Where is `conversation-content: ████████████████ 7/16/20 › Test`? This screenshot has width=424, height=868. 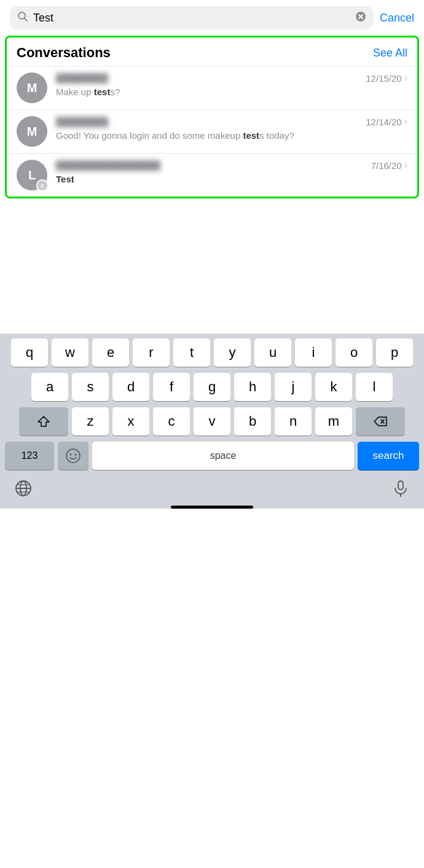 conversation-content: ████████████████ 7/16/20 › Test is located at coordinates (232, 173).